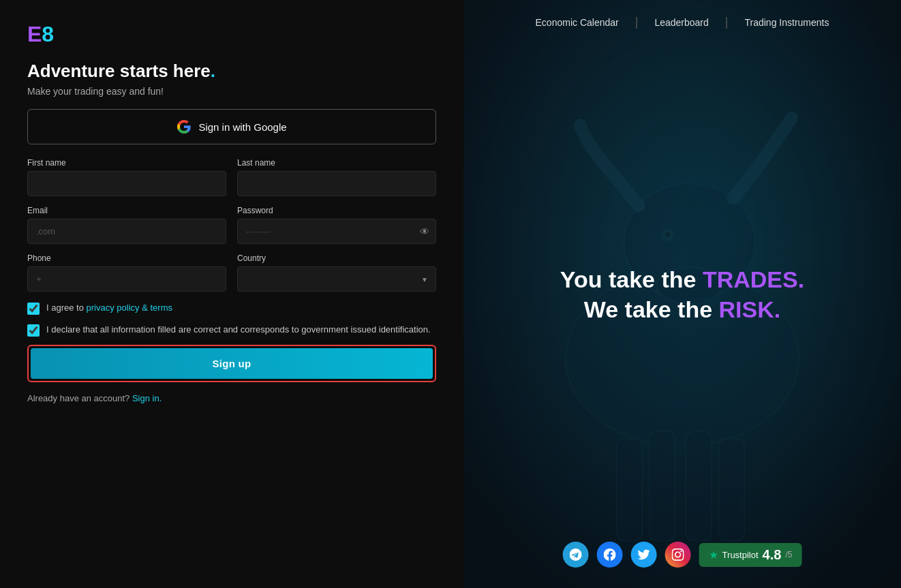 This screenshot has height=588, width=901. What do you see at coordinates (232, 364) in the screenshot?
I see `signup-button: Sign up` at bounding box center [232, 364].